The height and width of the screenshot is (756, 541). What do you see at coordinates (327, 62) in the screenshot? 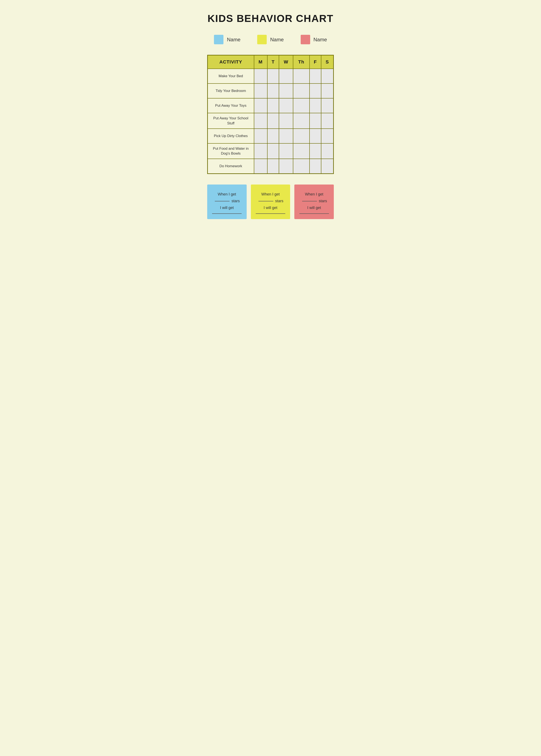
I see `header-day-s: S` at bounding box center [327, 62].